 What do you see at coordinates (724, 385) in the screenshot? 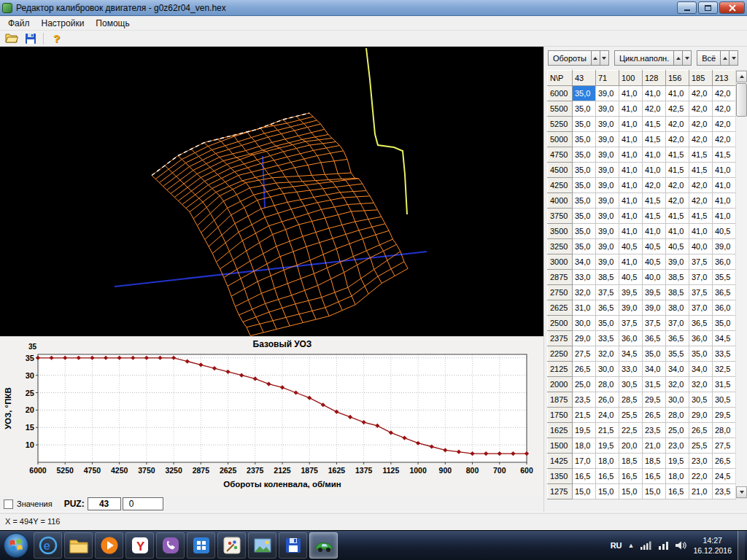
I see `map-cell: 31,5` at bounding box center [724, 385].